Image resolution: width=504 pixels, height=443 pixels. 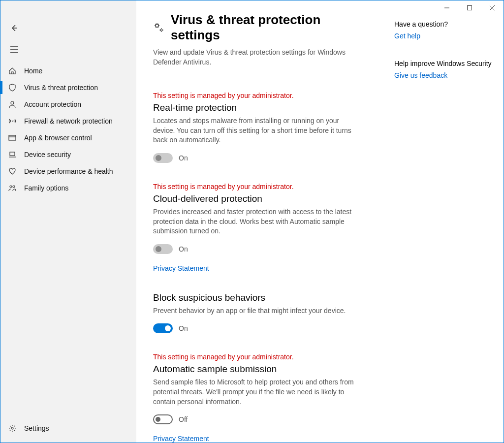 I want to click on sidebar-item-home: Home, so click(x=68, y=71).